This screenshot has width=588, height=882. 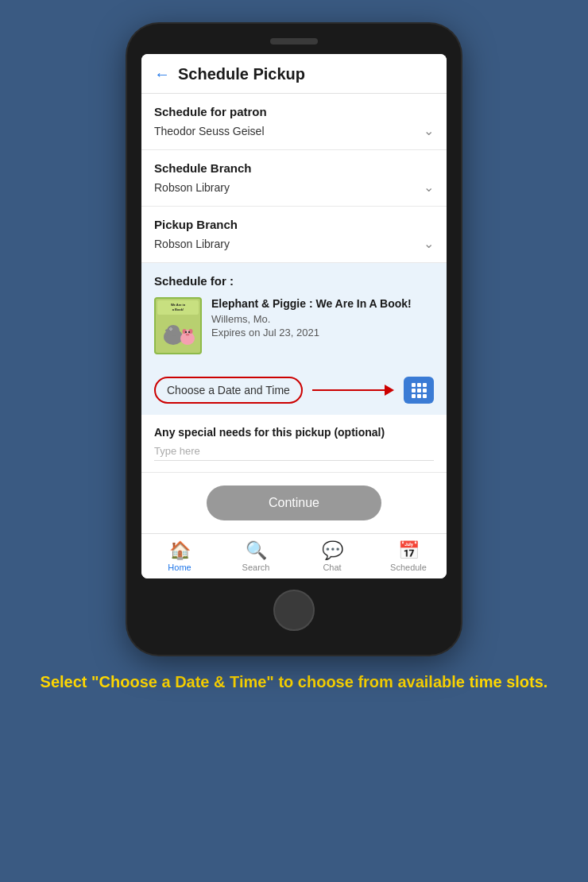 What do you see at coordinates (294, 74) in the screenshot?
I see `screen-header: ← Schedule Pickup` at bounding box center [294, 74].